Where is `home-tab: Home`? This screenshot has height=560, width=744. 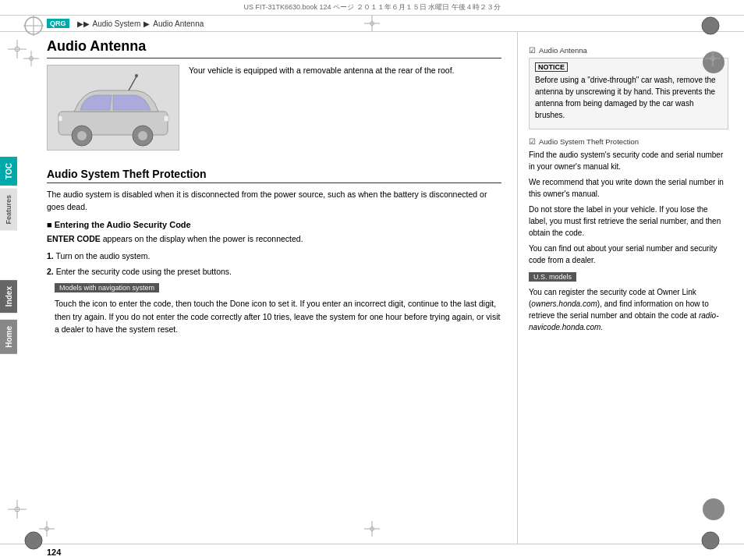 home-tab: Home is located at coordinates (9, 337).